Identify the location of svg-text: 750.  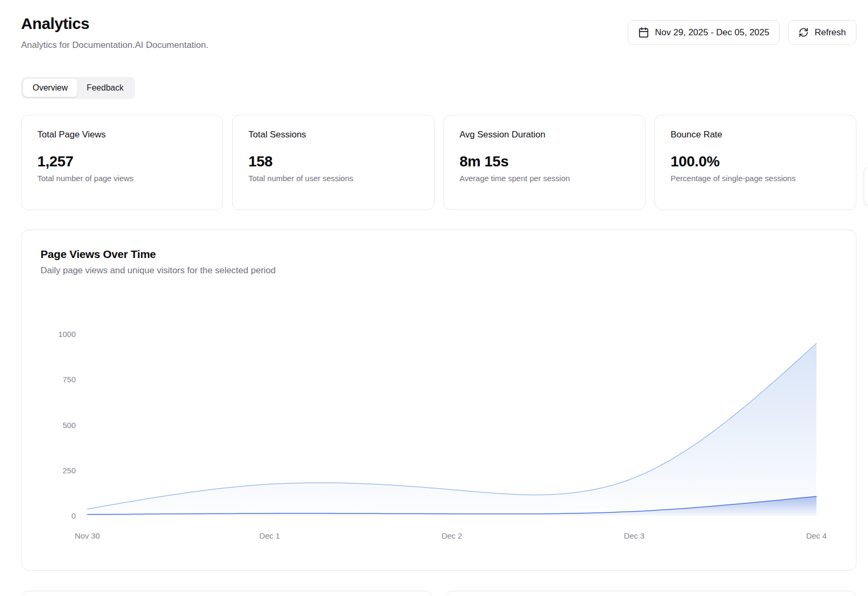
(69, 379).